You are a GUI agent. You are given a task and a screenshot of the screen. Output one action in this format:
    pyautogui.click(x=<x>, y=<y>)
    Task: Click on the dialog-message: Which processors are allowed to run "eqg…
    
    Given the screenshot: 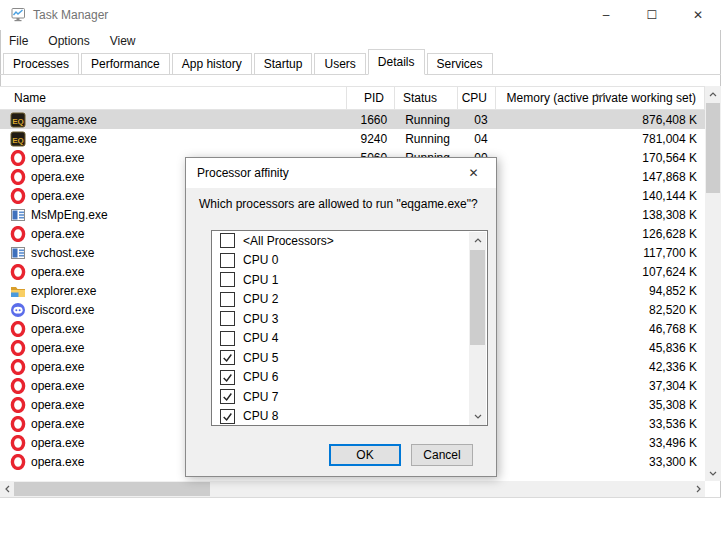 What is the action you would take?
    pyautogui.click(x=344, y=204)
    